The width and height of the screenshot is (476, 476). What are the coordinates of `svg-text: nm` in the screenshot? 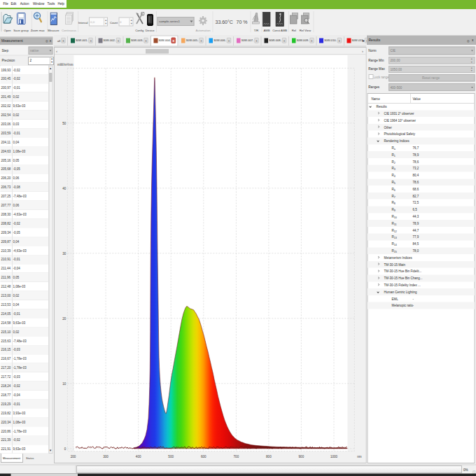 It's located at (360, 456).